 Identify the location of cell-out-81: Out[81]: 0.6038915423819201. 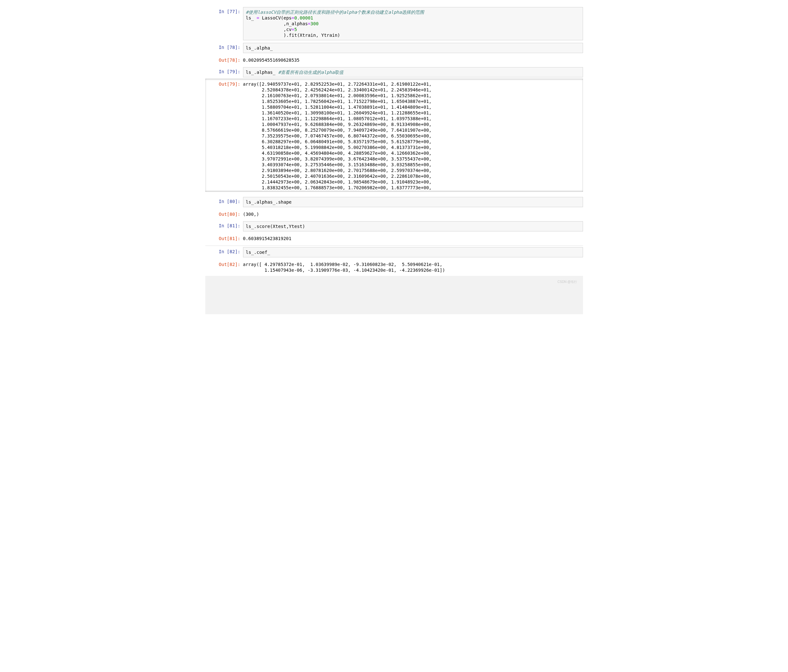
(394, 239).